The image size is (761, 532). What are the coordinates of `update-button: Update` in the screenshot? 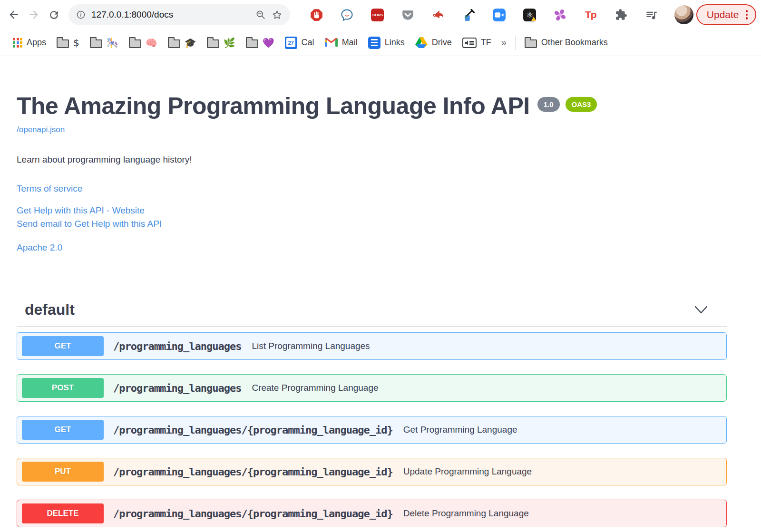 It's located at (726, 15).